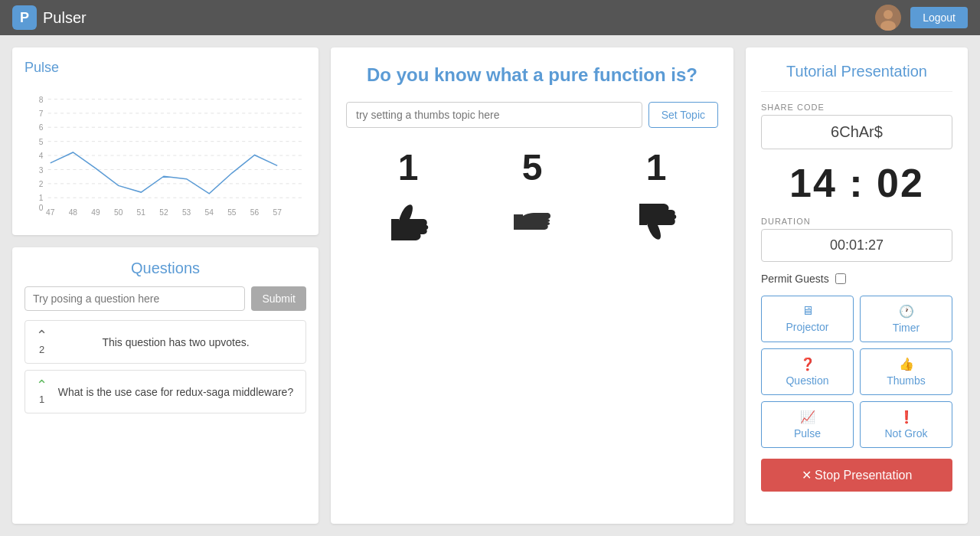 The width and height of the screenshot is (980, 536). Describe the element at coordinates (532, 115) in the screenshot. I see `thumbs-topic-row: Set Topic` at that location.